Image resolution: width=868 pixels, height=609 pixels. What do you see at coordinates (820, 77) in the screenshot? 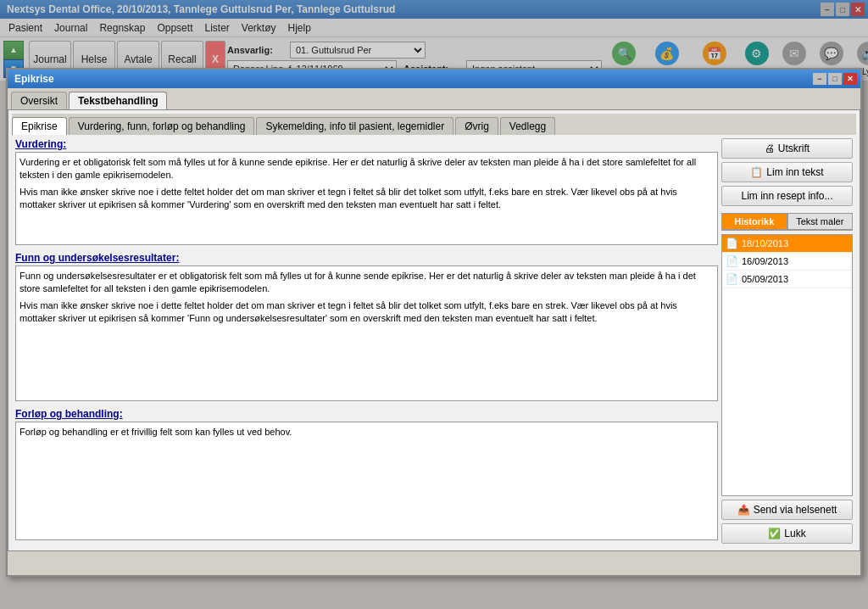
I see `dialog-minimize-button: −` at bounding box center [820, 77].